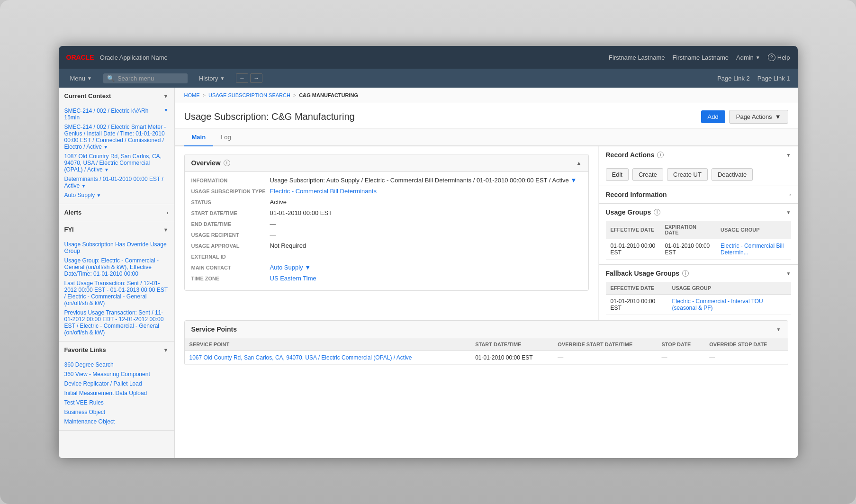 The width and height of the screenshot is (856, 504). What do you see at coordinates (387, 213) in the screenshot?
I see `start-date-row: START DATE/TIME 01-01-2010 00:00 EST` at bounding box center [387, 213].